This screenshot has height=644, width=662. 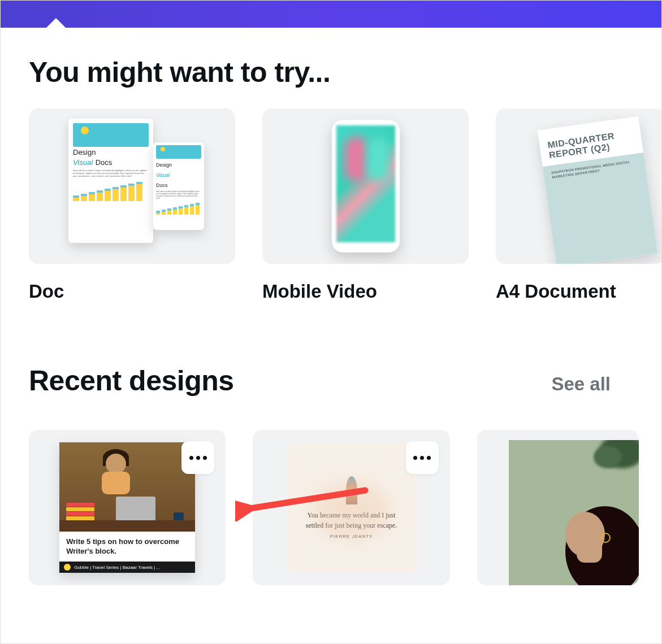 I want to click on doc-preview-small: Design Visual Docs Start with an outline…, so click(x=179, y=186).